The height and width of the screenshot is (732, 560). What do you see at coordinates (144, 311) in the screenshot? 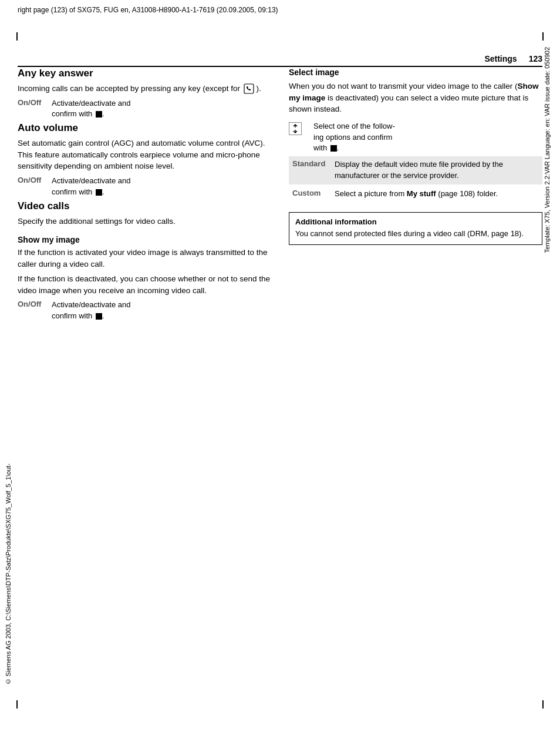
I see `show-my-image-on-off-row: On/Off Activate/deactivate and confirm w…` at bounding box center [144, 311].